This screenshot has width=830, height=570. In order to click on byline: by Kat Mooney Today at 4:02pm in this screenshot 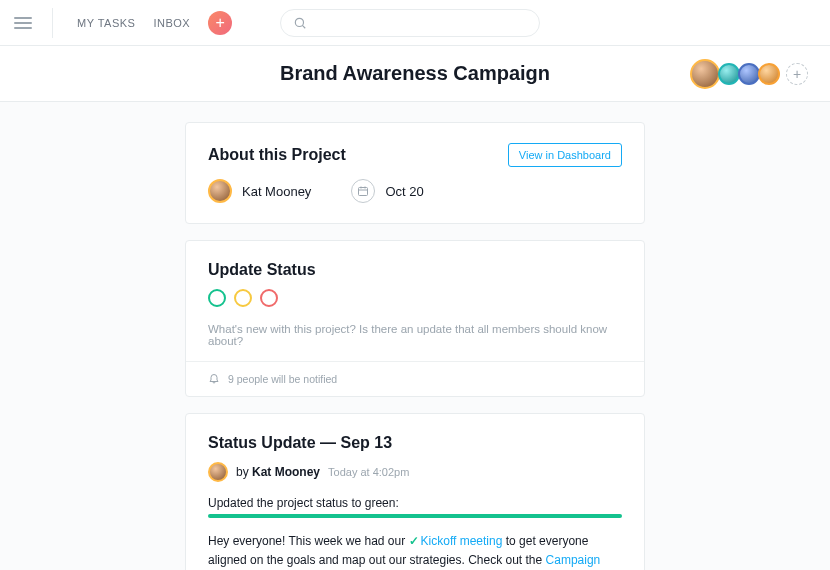, I will do `click(415, 472)`.